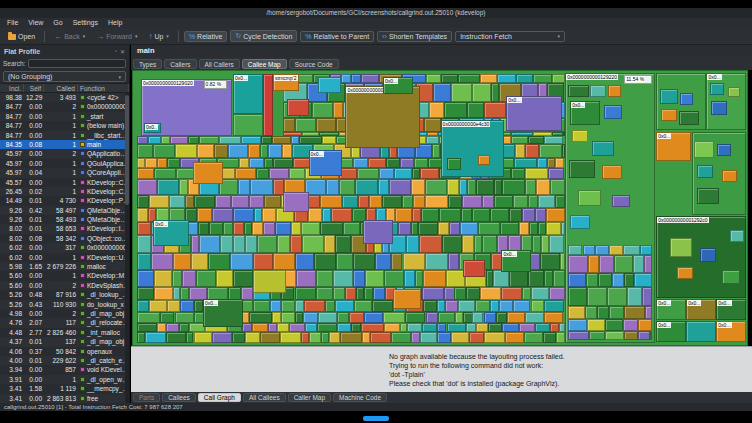  I want to click on table-row: 6.020.003170x000000000…, so click(64, 248).